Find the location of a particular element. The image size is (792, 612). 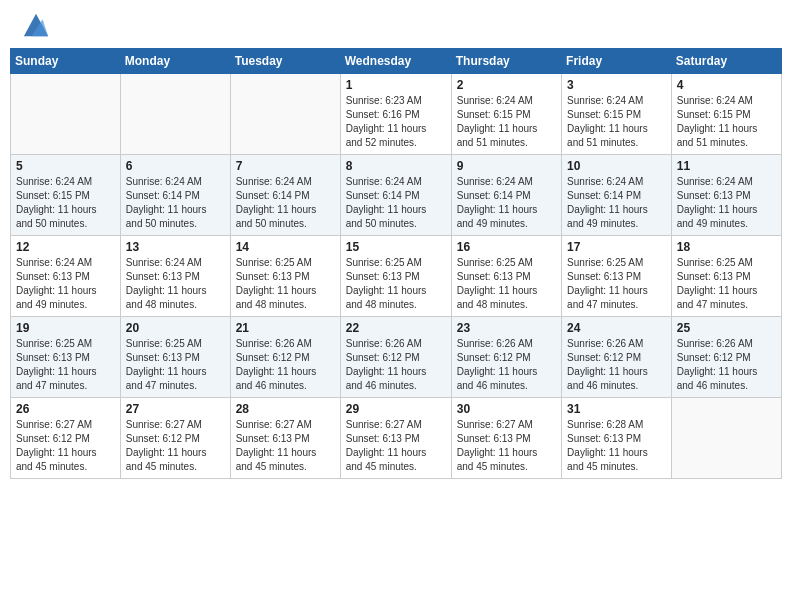

calendar-day-cell: 19Sunrise: 6:25 AM Sunset: 6:13 PM Dayli… is located at coordinates (66, 358).